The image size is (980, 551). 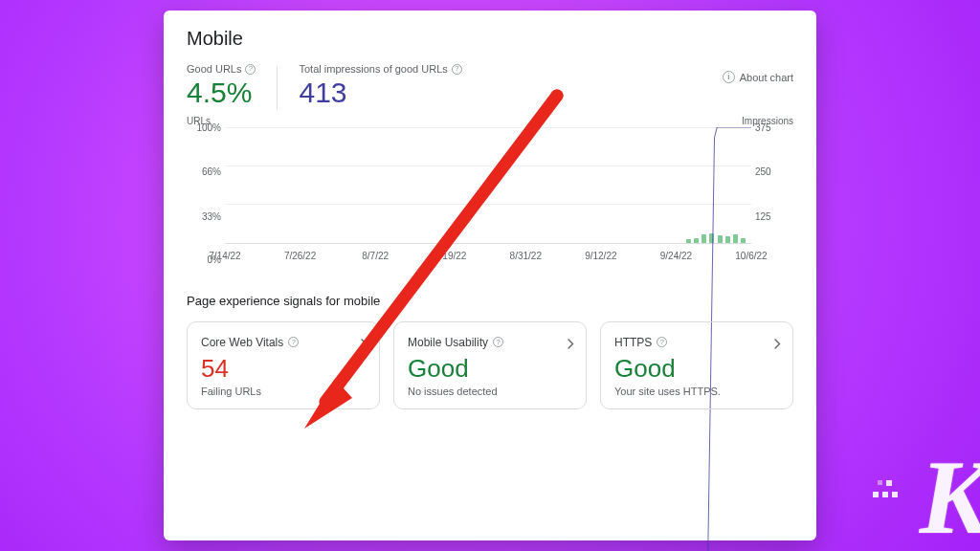 What do you see at coordinates (375, 256) in the screenshot?
I see `xtick: 8/7/22` at bounding box center [375, 256].